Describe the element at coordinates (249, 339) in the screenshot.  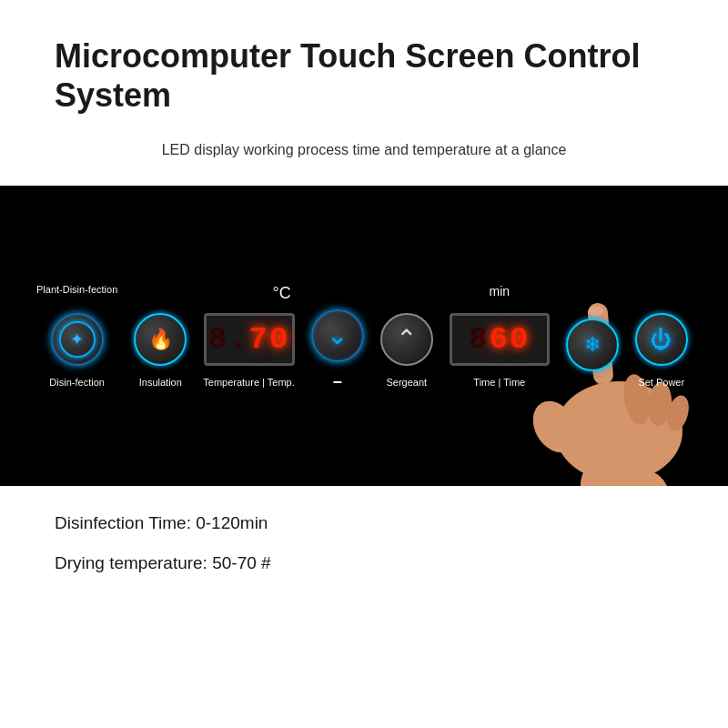
I see `temperature-display: 8.70` at that location.